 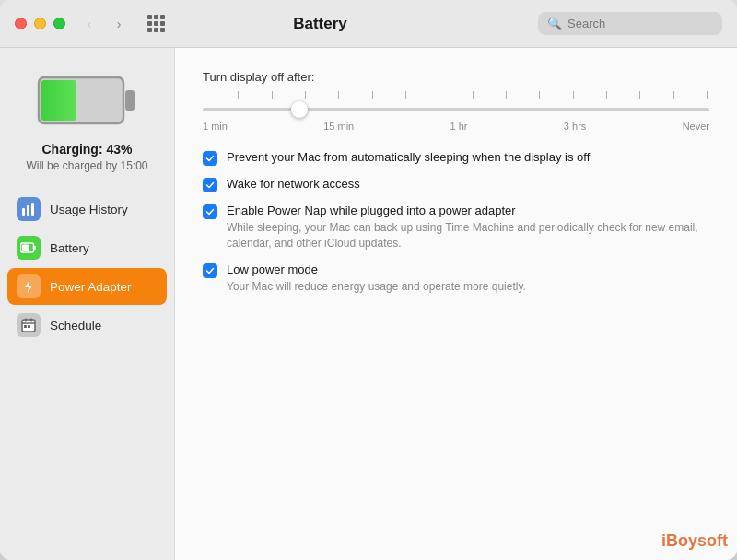 What do you see at coordinates (456, 184) in the screenshot?
I see `option-wake-network: Wake for network access` at bounding box center [456, 184].